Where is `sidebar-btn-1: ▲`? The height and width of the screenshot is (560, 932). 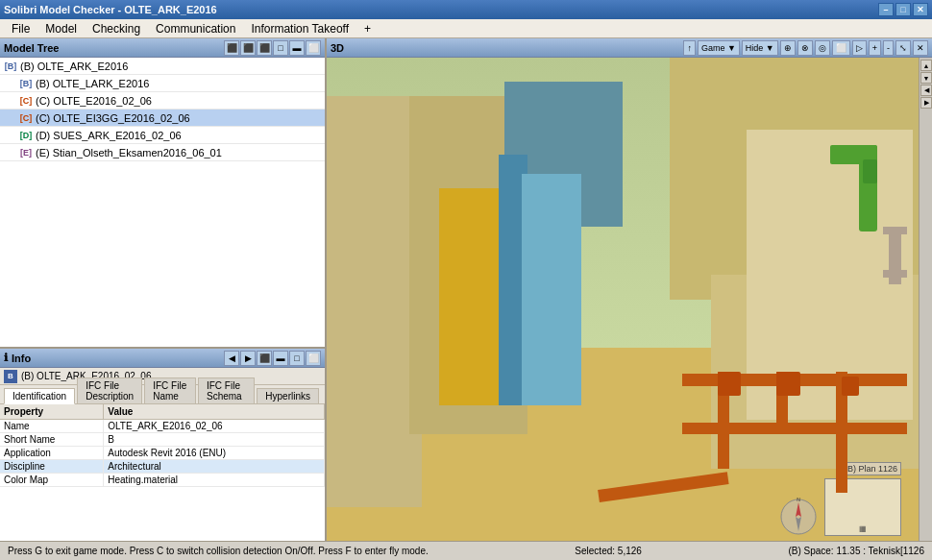 sidebar-btn-1: ▲ is located at coordinates (926, 65).